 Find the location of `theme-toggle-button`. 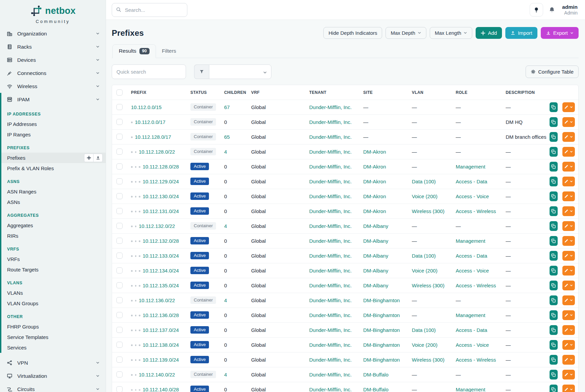

theme-toggle-button is located at coordinates (536, 10).